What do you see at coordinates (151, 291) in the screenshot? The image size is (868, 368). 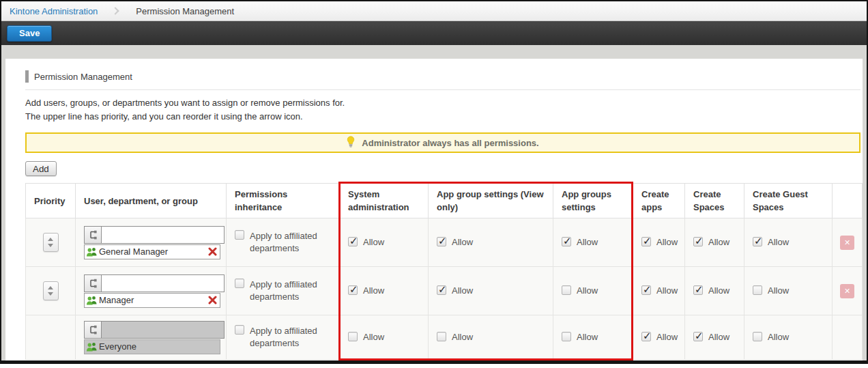 I see `user-cell: Manager` at bounding box center [151, 291].